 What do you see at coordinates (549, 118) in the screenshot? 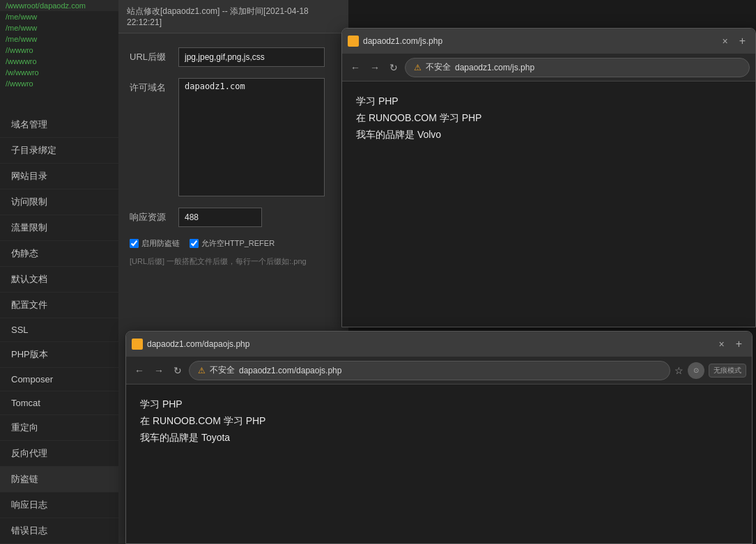
I see `content-line-1-2: 在 RUNOOB.COM 学习 PHP` at bounding box center [549, 118].